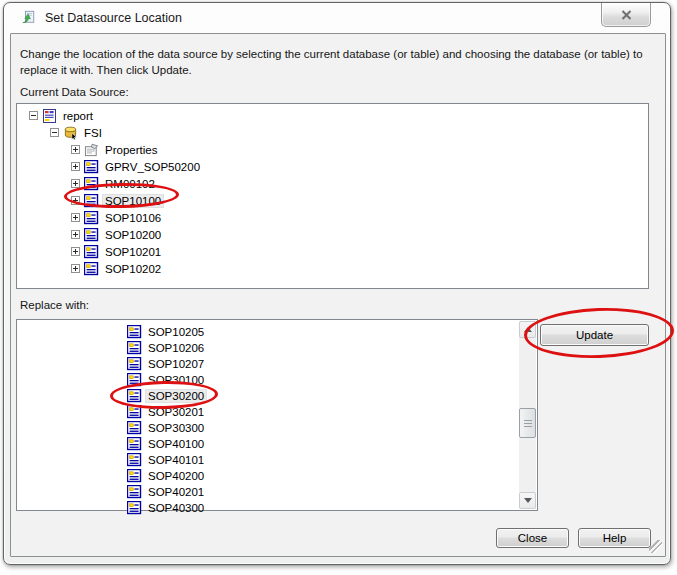  Describe the element at coordinates (332, 200) in the screenshot. I see `tree-row: SOP10100` at that location.